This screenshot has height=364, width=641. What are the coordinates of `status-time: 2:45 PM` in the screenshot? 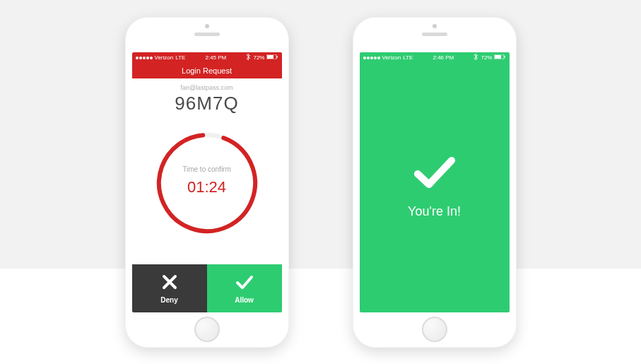 It's located at (216, 58).